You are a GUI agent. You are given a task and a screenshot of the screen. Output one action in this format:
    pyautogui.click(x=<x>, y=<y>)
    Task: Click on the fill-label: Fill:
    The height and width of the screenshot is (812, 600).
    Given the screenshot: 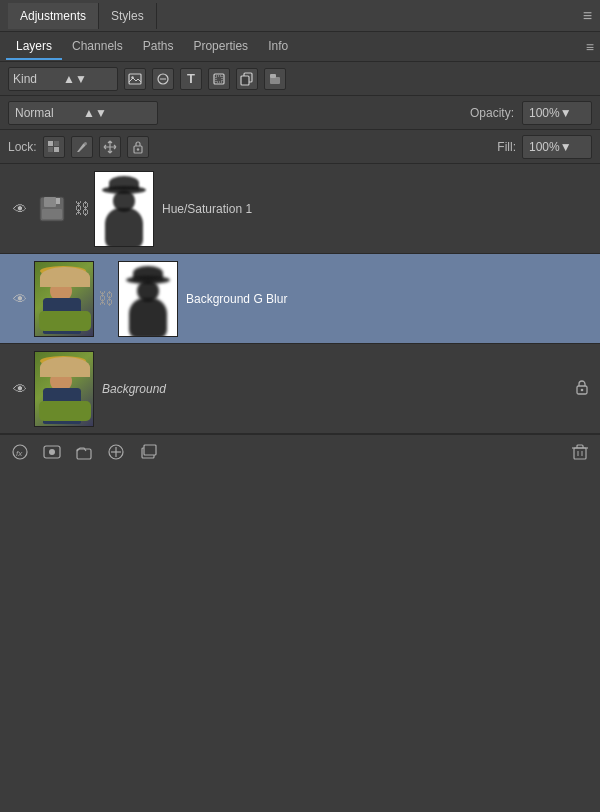 What is the action you would take?
    pyautogui.click(x=506, y=147)
    